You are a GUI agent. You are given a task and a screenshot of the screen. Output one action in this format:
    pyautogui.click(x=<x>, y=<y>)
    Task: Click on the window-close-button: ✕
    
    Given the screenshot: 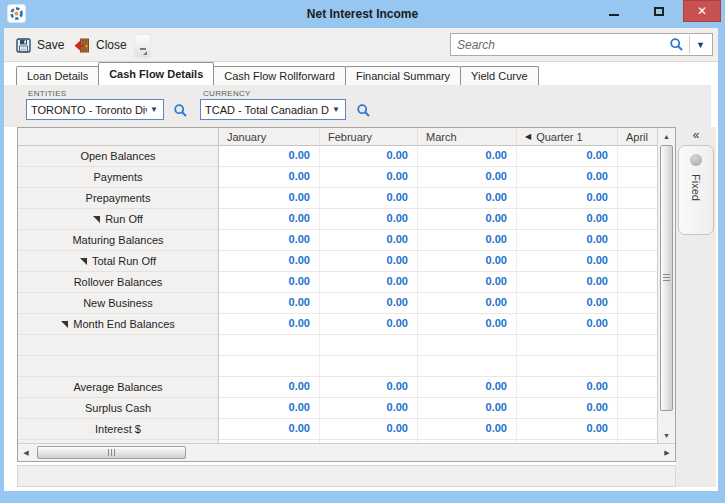 What is the action you would take?
    pyautogui.click(x=702, y=11)
    